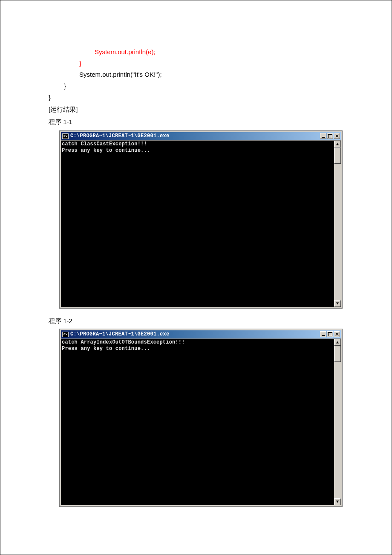  What do you see at coordinates (220, 75) in the screenshot?
I see `code-line: System.out.println("It's OK!");` at bounding box center [220, 75].